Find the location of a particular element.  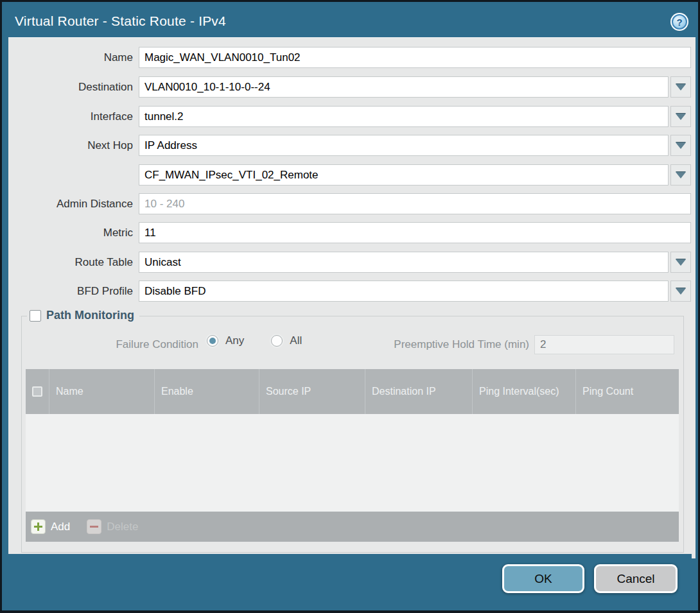

bfd-profile-label: BFD Profile is located at coordinates (80, 291).